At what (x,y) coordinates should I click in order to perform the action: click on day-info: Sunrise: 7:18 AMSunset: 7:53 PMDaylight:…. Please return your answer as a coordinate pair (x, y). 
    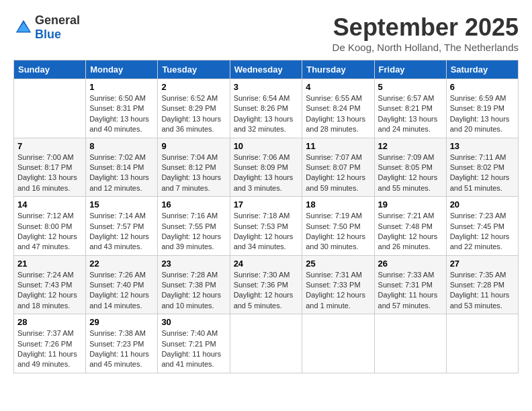
    Looking at the image, I should click on (266, 232).